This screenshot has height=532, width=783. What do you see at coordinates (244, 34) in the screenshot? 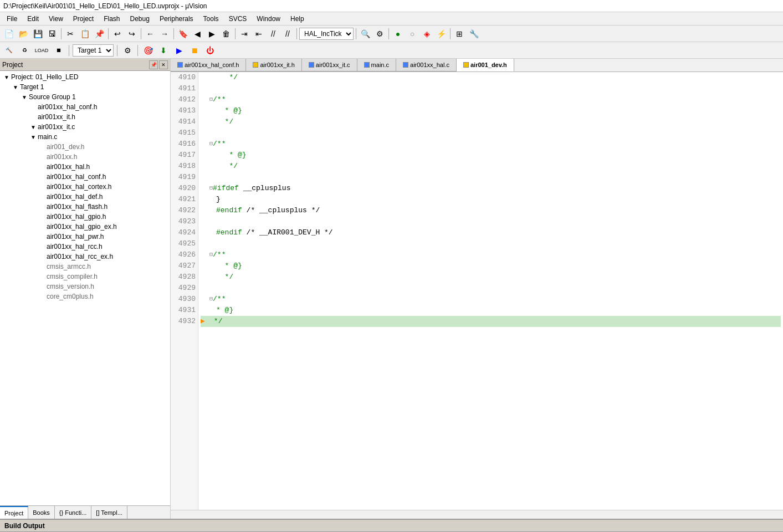
I see `indent-btn: ⇥` at bounding box center [244, 34].